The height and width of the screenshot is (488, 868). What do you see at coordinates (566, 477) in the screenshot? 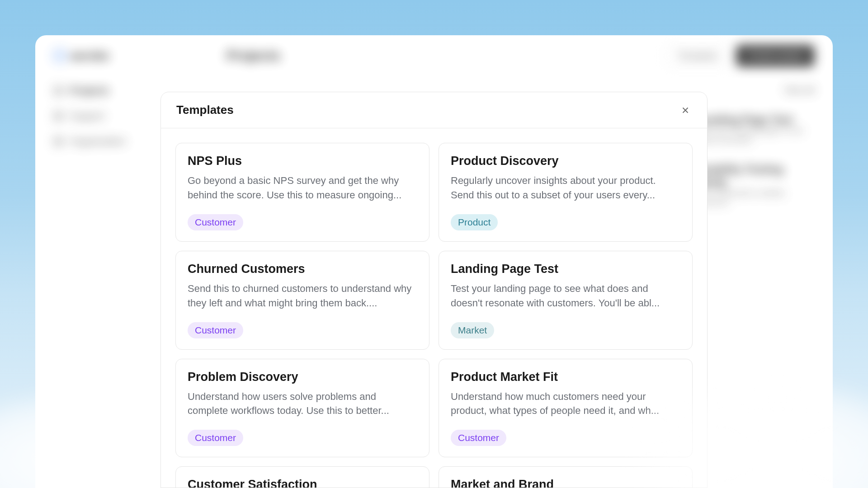
I see `template-card: Market and BrandMarket` at bounding box center [566, 477].